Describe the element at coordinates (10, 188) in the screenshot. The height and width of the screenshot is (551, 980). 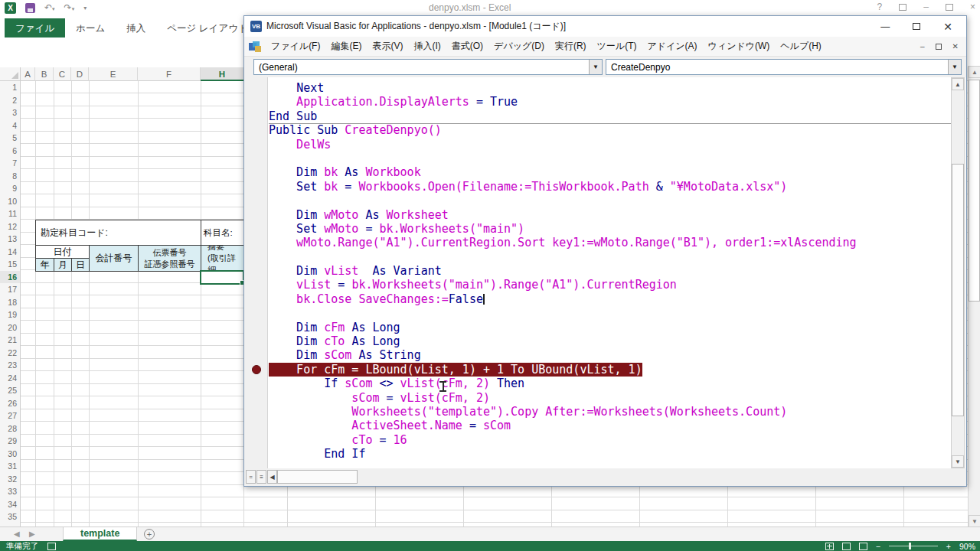
I see `row-header-9: 9` at that location.